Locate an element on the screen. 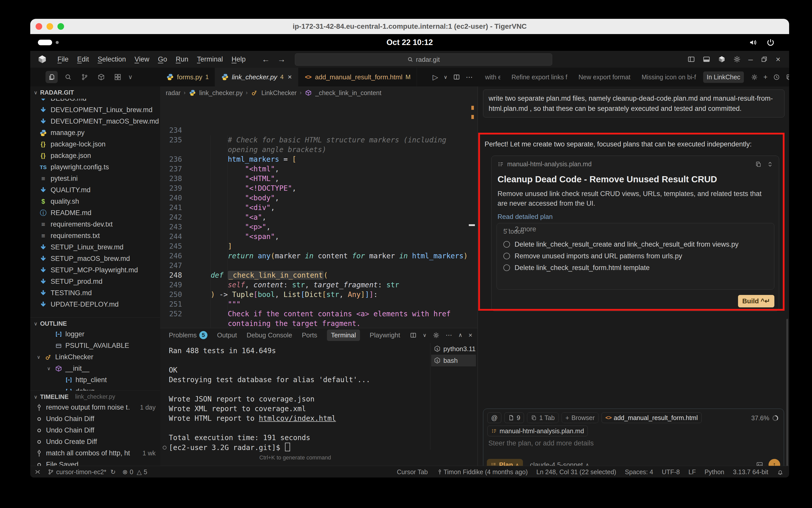 This screenshot has height=508, width=812. editor-tab-link_checker.py: link_checker.py4× is located at coordinates (257, 77).